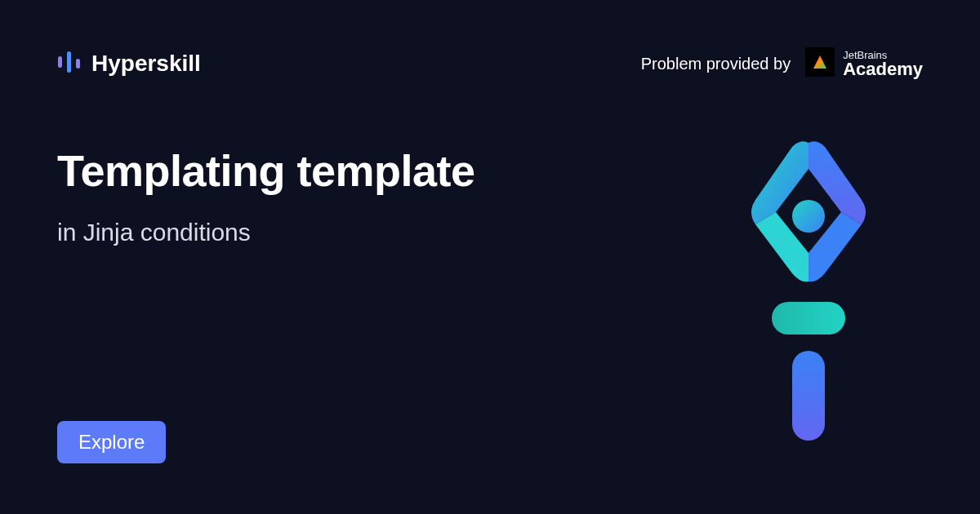  Describe the element at coordinates (883, 69) in the screenshot. I see `academy-name: Academy` at that location.